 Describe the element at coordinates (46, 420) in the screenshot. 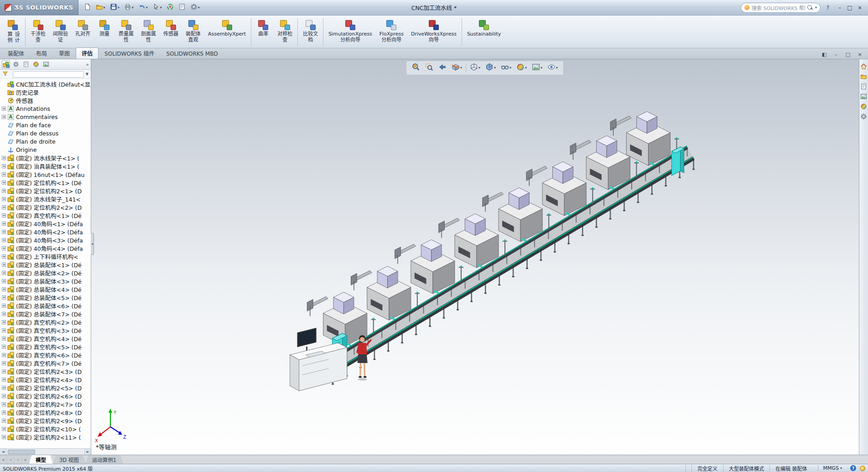

I see `feature-tree-item: +(固定) 定位机构2<9> (D` at that location.